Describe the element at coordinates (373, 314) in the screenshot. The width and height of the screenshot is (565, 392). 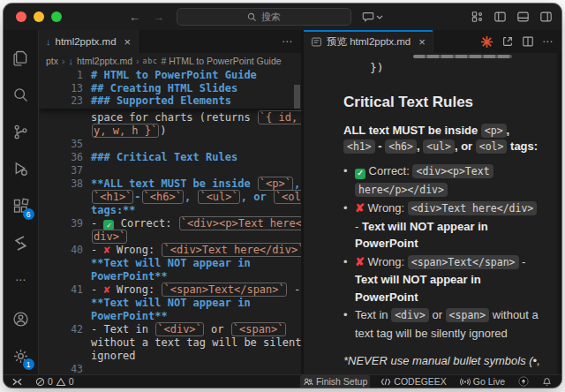
I see `token: Text in` at that location.